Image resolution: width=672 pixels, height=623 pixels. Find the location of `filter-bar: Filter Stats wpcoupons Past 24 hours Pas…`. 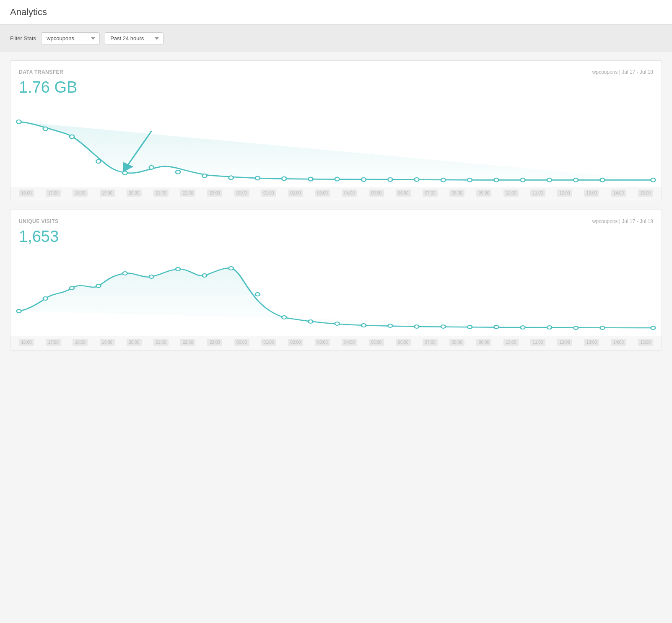

filter-bar: Filter Stats wpcoupons Past 24 hours Pas… is located at coordinates (336, 39).